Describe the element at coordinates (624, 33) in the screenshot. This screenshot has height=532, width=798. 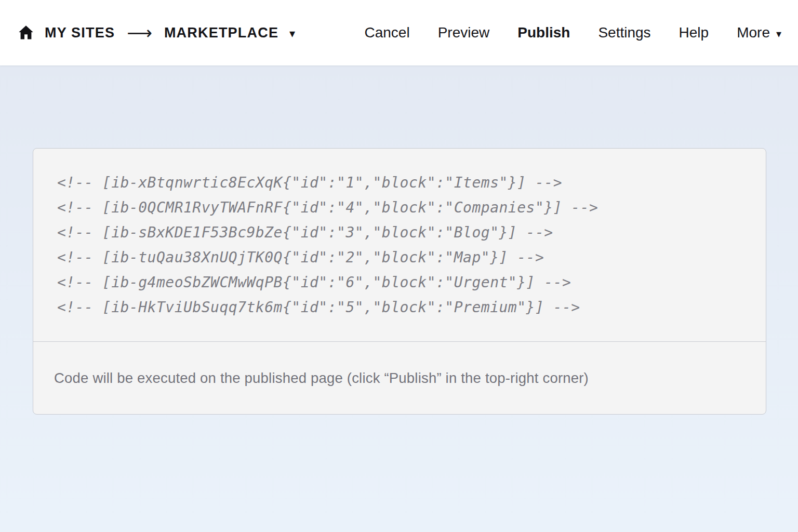
I see `settings-button: Settings` at that location.